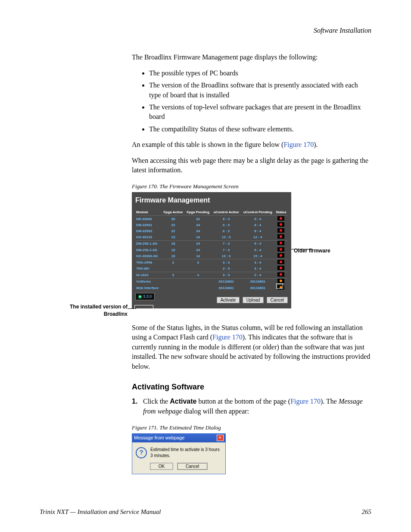 The image size is (411, 532). I want to click on page-number: 265, so click(367, 512).